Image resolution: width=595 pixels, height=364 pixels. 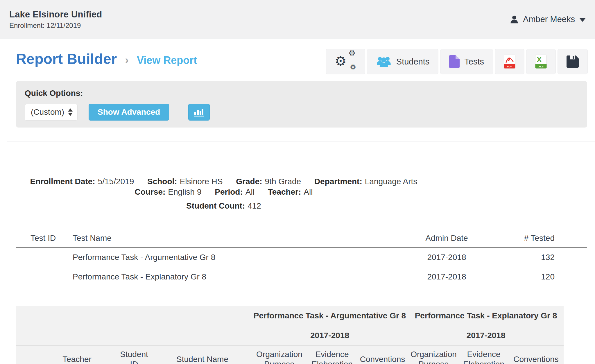 What do you see at coordinates (457, 62) in the screenshot?
I see `report-toolbar: ⚙⚙⚙ Students` at bounding box center [457, 62].